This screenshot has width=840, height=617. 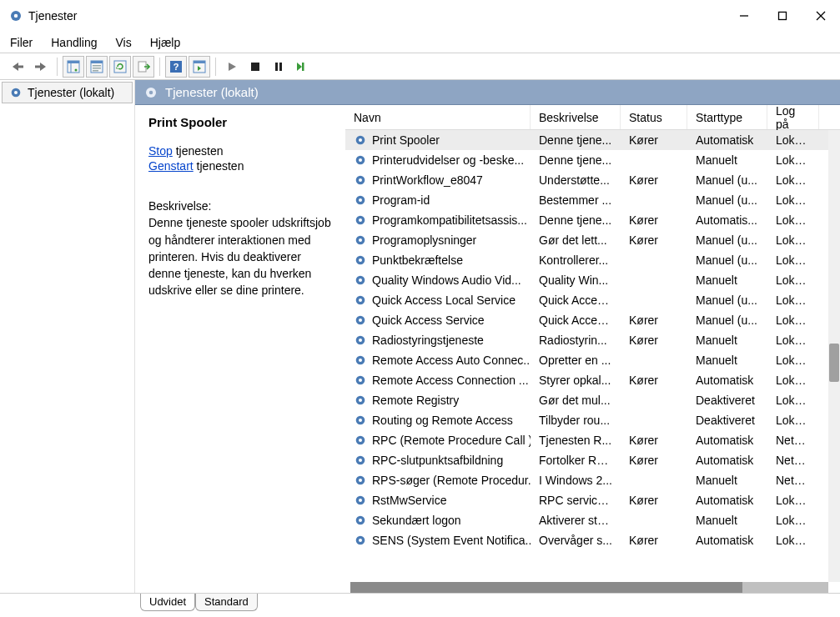 I want to click on table-row: RstMwServiceRPC service, ...KørerAutomat…, so click(x=592, y=500).